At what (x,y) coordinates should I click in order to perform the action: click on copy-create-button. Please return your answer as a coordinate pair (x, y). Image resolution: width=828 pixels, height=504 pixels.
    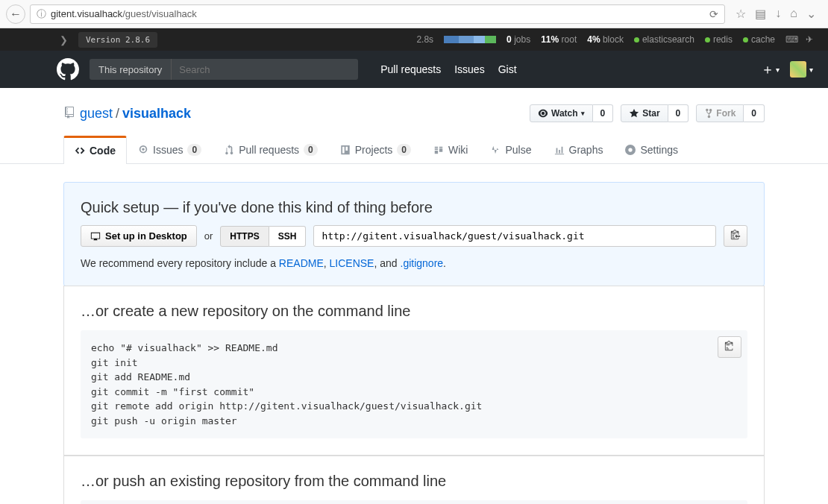
    Looking at the image, I should click on (730, 347).